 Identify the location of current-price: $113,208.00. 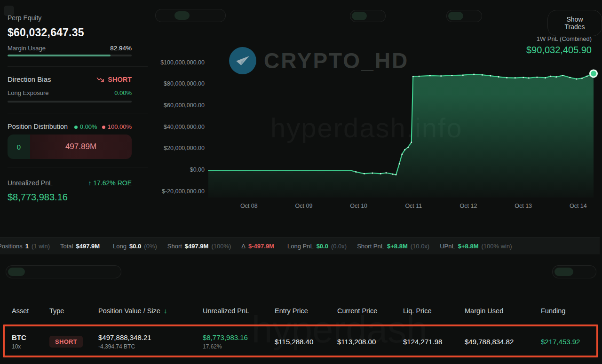
(370, 341).